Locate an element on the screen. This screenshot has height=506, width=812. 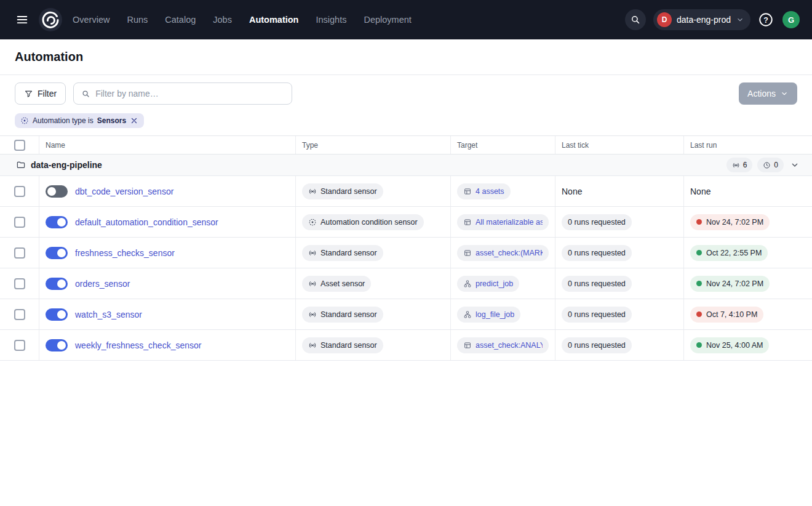
column-header-name: Name is located at coordinates (167, 145).